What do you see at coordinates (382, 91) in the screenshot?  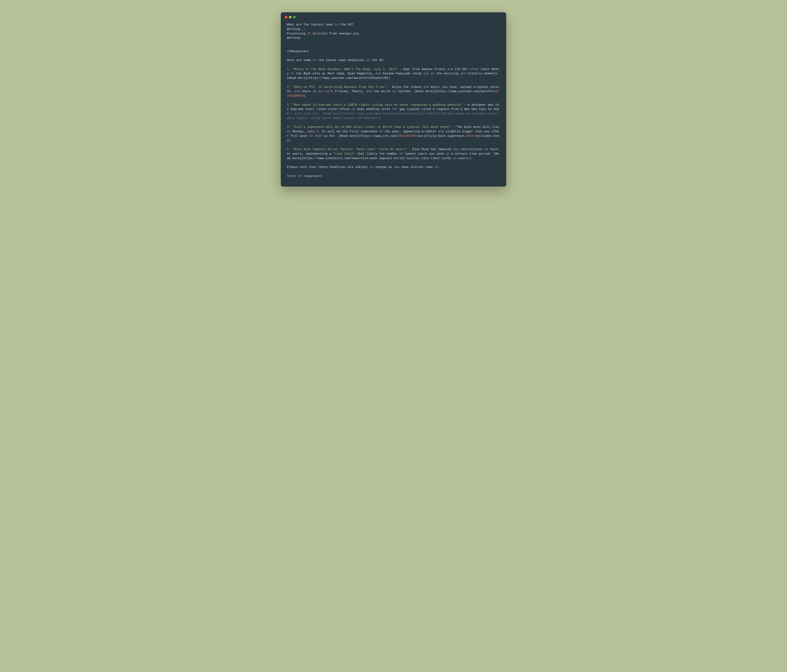 I see `token-default: the world` at bounding box center [382, 91].